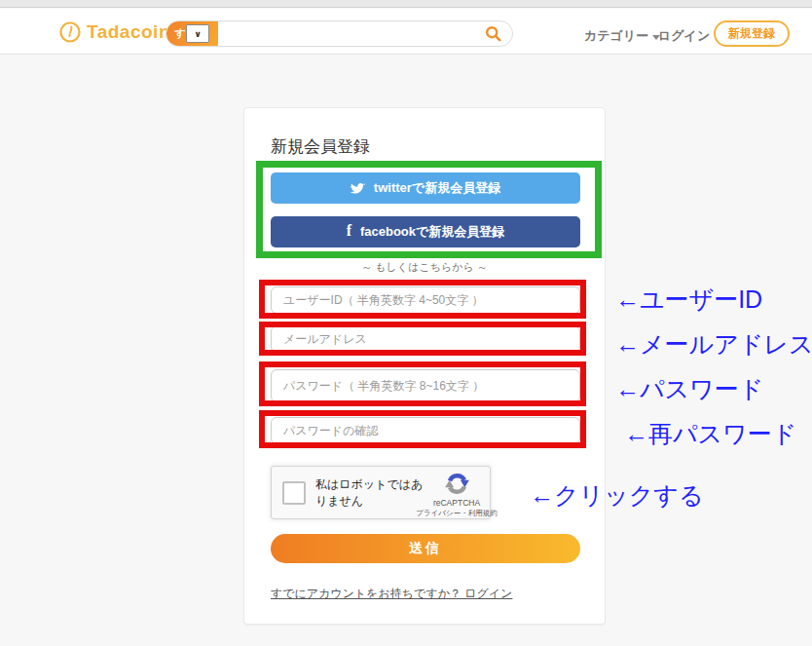 The image size is (812, 646). I want to click on search-input, so click(351, 33).